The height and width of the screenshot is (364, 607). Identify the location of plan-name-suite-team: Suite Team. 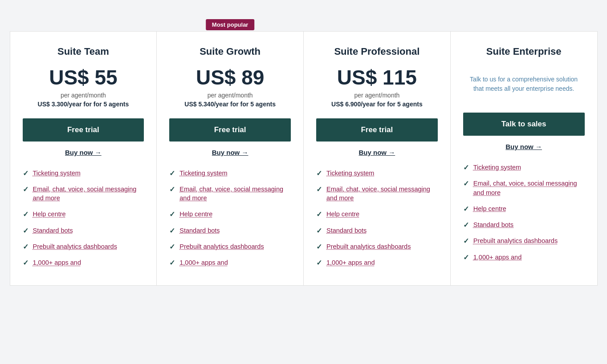
(84, 52).